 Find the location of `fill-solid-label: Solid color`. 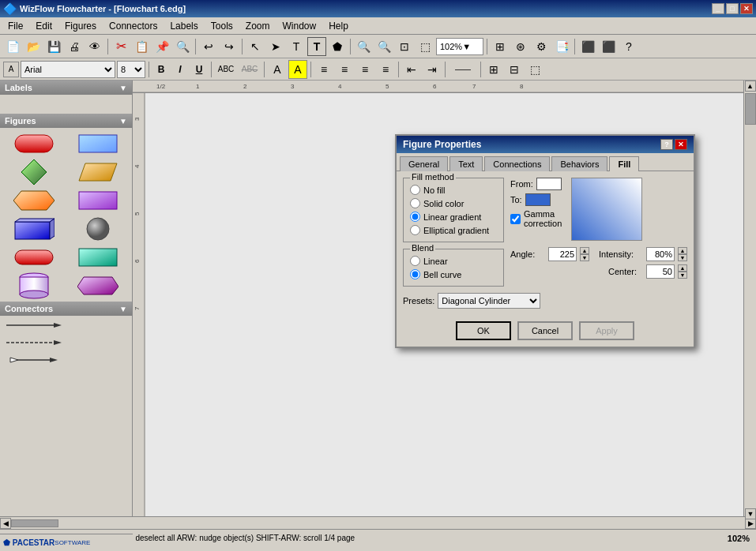

fill-solid-label: Solid color is located at coordinates (444, 204).